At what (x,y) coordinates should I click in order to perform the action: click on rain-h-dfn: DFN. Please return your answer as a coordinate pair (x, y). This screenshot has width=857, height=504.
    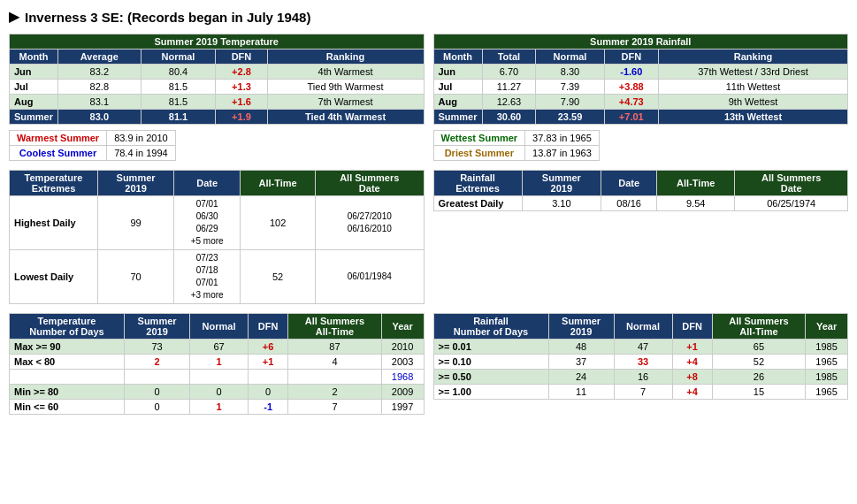
    Looking at the image, I should click on (631, 57).